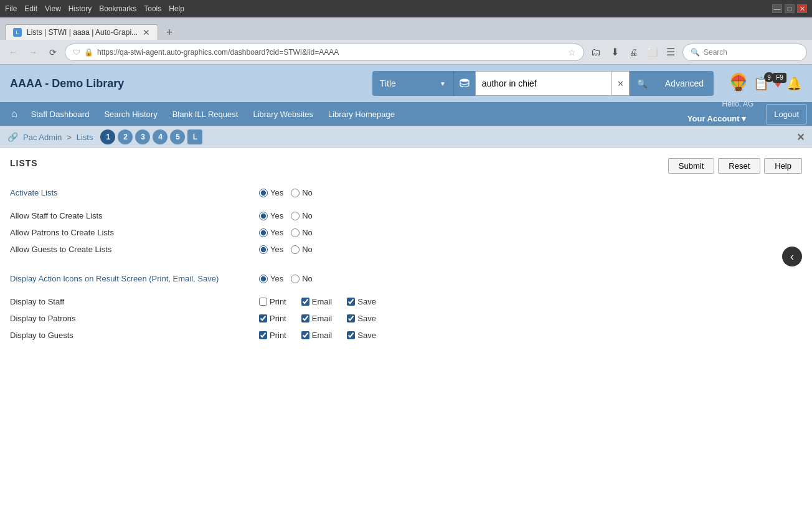  What do you see at coordinates (777, 9) in the screenshot?
I see `minimize-button: —` at bounding box center [777, 9].